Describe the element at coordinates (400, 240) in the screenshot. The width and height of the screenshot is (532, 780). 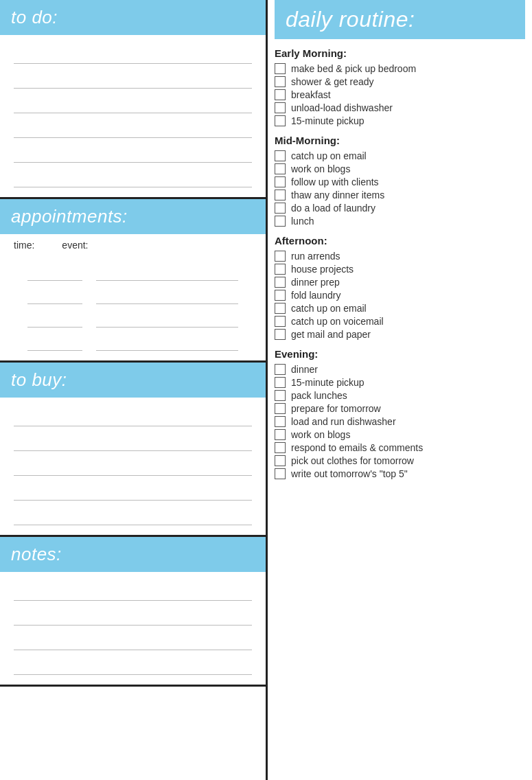
I see `routine-section-title-2: Afternoon:` at that location.